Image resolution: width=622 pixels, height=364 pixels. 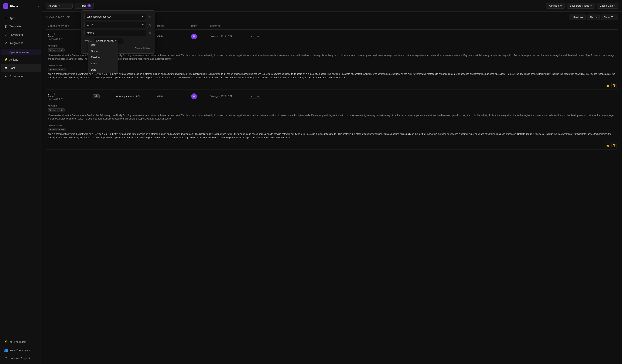 What do you see at coordinates (103, 45) in the screenshot?
I see `option-user: User` at bounding box center [103, 45].